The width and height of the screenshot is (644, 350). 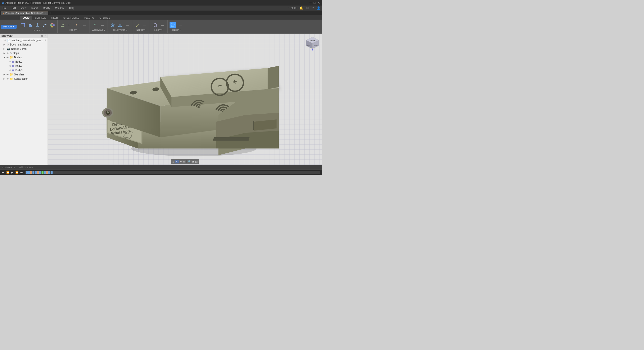 I want to click on tree-root: ▼ 👁 📄 Fertilizer_Contamination_Det... ⚙, so click(x=24, y=40).